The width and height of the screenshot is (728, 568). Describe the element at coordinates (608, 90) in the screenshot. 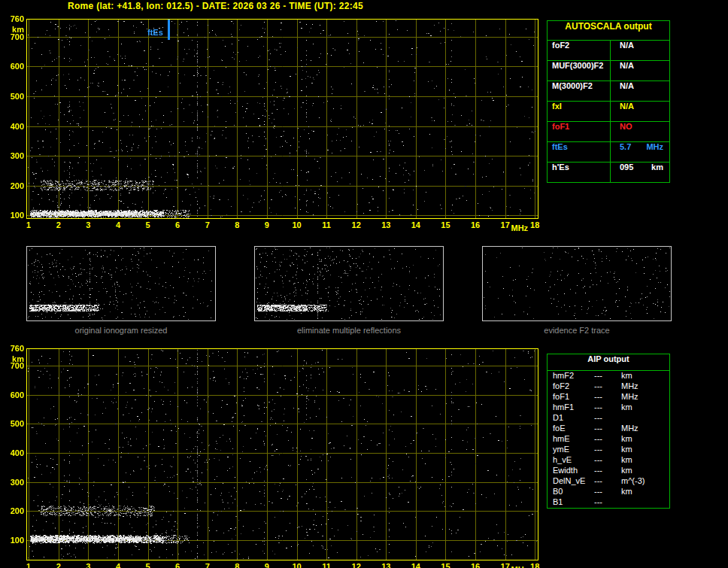

I see `autoscala-row-m3000f2: M(3000)F2N/A` at that location.